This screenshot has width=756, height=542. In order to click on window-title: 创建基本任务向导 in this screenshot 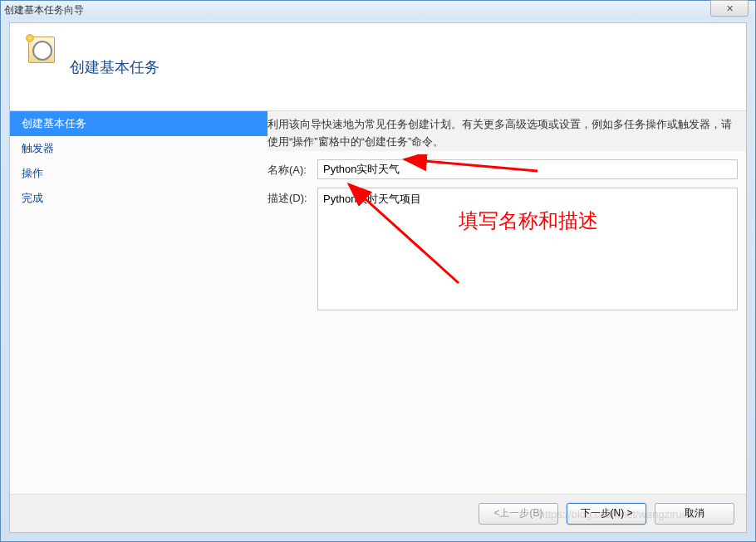, I will do `click(44, 10)`.